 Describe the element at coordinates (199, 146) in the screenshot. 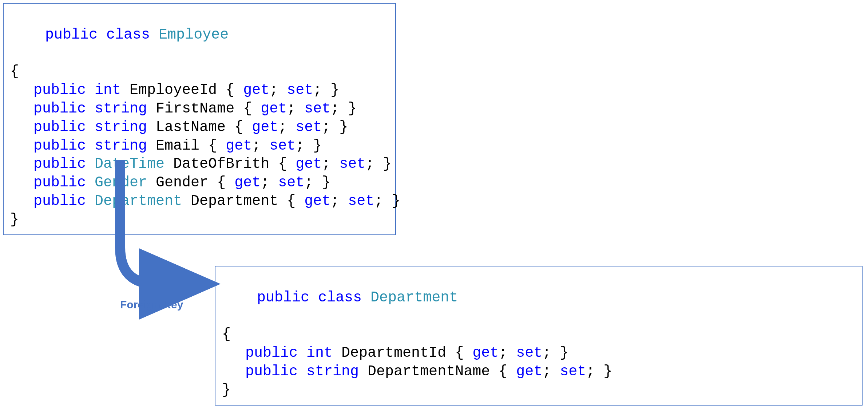

I see `property-line: public string Email { get; set; }` at that location.